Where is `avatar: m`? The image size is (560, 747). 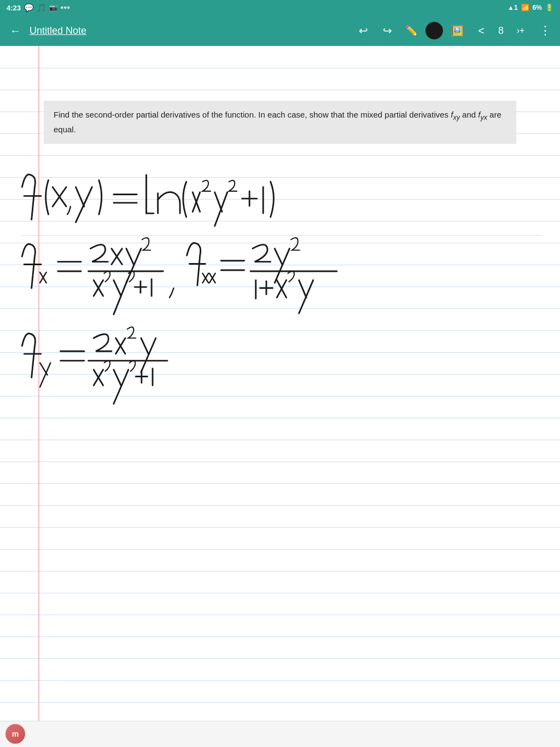 avatar: m is located at coordinates (15, 734).